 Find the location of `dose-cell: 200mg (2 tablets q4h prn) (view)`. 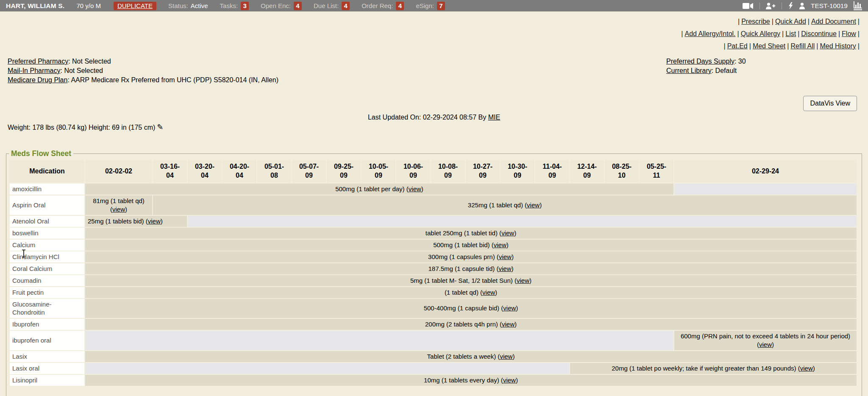

dose-cell: 200mg (2 tablets q4h prn) (view) is located at coordinates (471, 324).